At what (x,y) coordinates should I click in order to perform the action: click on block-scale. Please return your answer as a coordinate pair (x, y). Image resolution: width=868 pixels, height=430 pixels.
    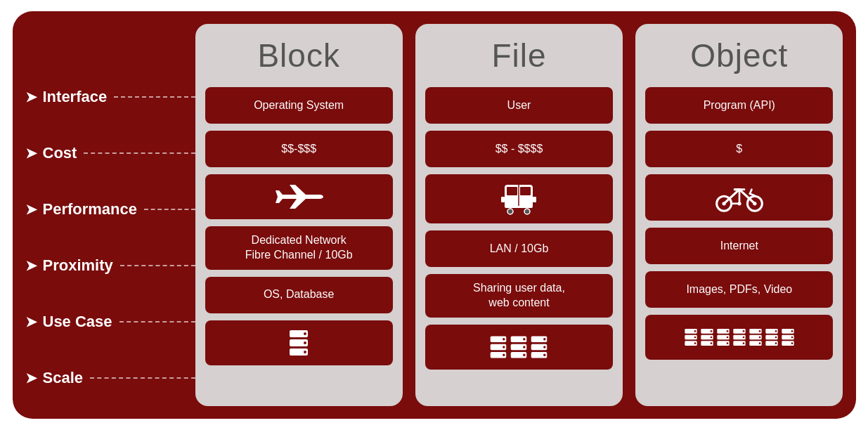
    Looking at the image, I should click on (299, 343).